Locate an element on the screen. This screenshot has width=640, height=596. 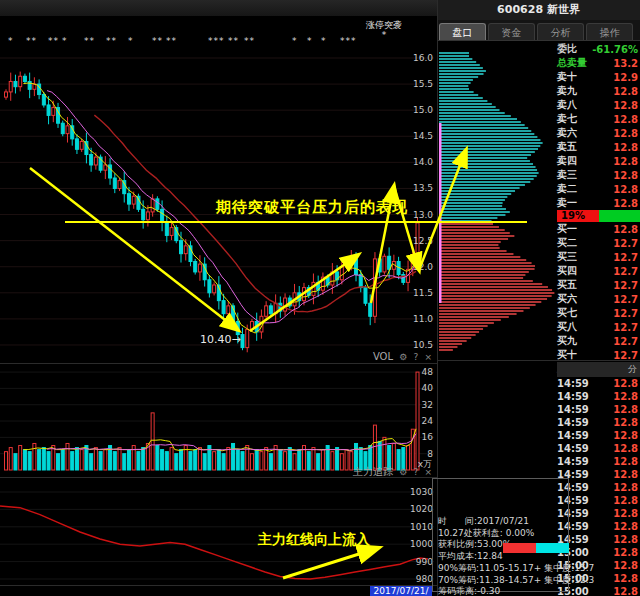
order-book-row: 买八12.7 is located at coordinates (598, 327).